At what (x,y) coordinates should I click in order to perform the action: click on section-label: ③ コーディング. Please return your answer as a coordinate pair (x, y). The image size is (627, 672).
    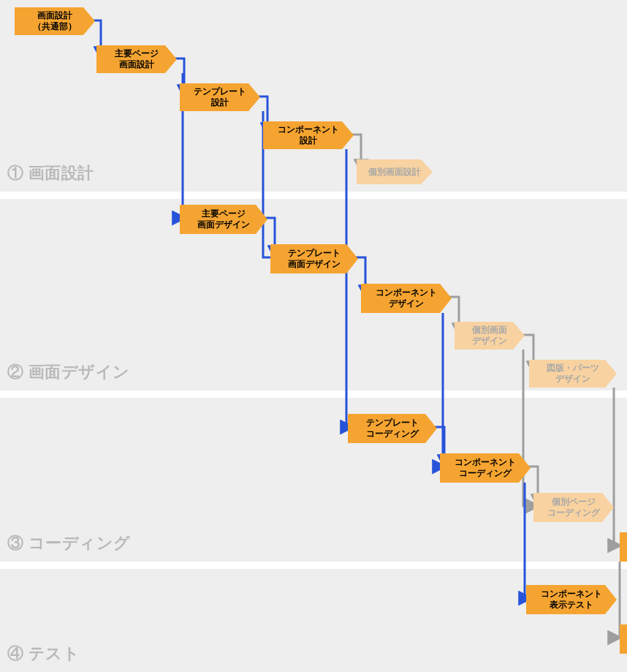
    Looking at the image, I should click on (69, 543).